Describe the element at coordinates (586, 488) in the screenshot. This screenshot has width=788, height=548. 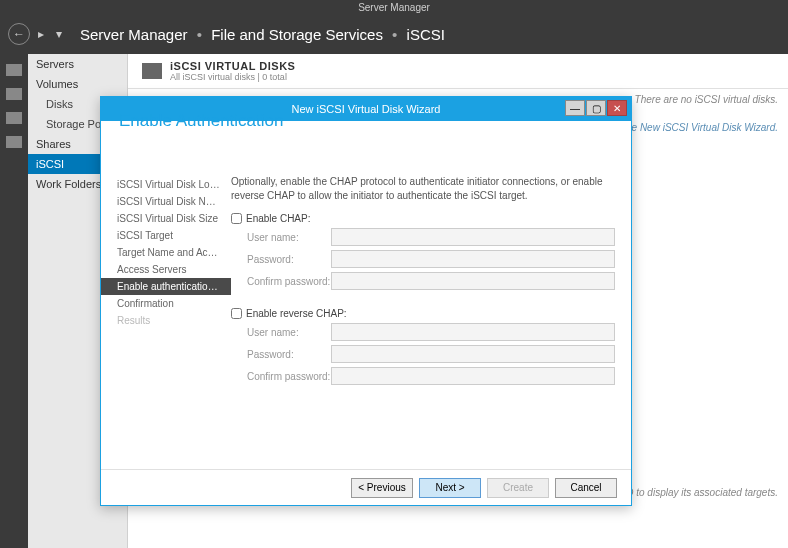
I see `cancel-button: Cancel` at that location.